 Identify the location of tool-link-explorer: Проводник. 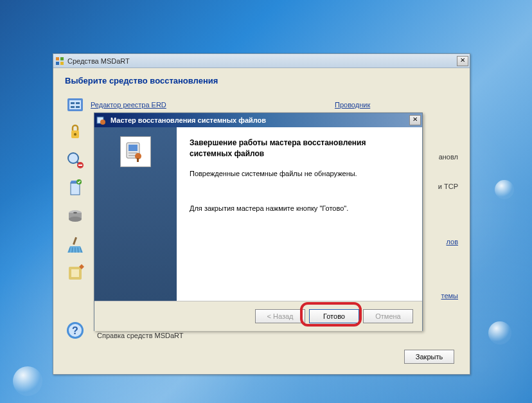
(352, 105).